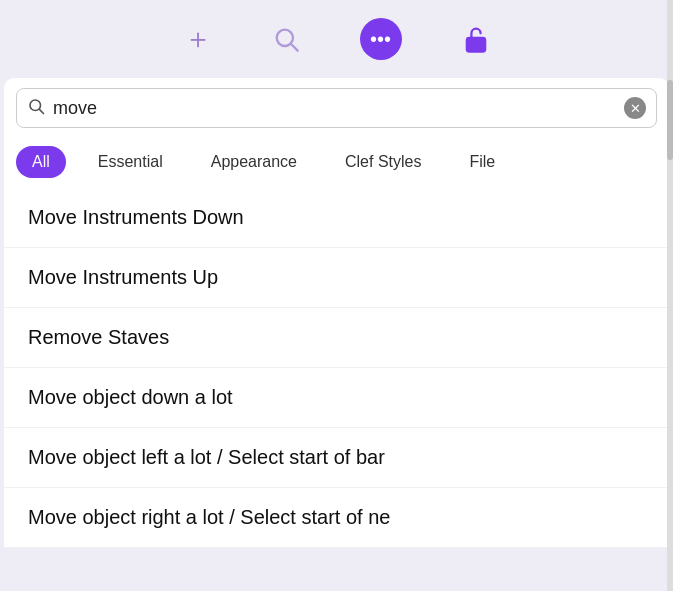 The height and width of the screenshot is (591, 673). What do you see at coordinates (198, 39) in the screenshot?
I see `add-icon: ＋` at bounding box center [198, 39].